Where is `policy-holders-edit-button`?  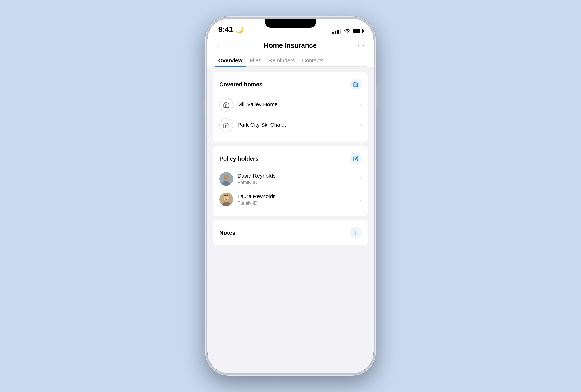
policy-holders-edit-button is located at coordinates (356, 159).